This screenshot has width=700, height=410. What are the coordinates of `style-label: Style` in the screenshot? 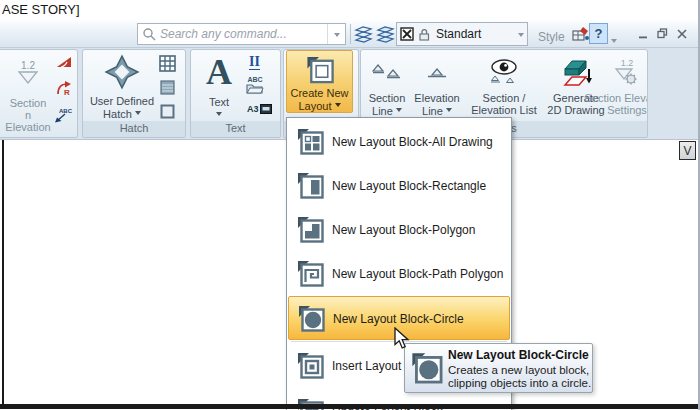 It's located at (552, 37).